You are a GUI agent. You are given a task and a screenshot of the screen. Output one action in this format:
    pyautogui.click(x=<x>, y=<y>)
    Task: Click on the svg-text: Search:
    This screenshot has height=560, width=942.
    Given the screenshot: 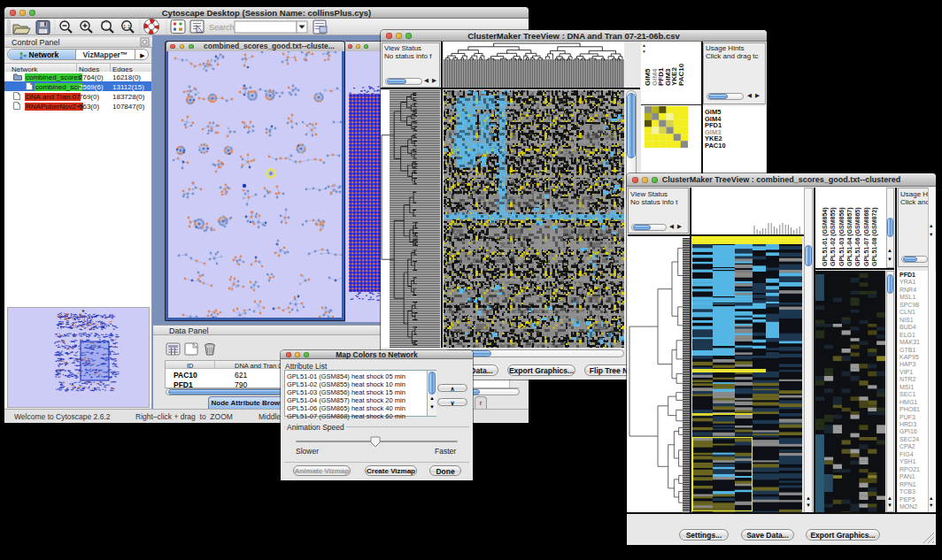 What is the action you would take?
    pyautogui.click(x=223, y=27)
    